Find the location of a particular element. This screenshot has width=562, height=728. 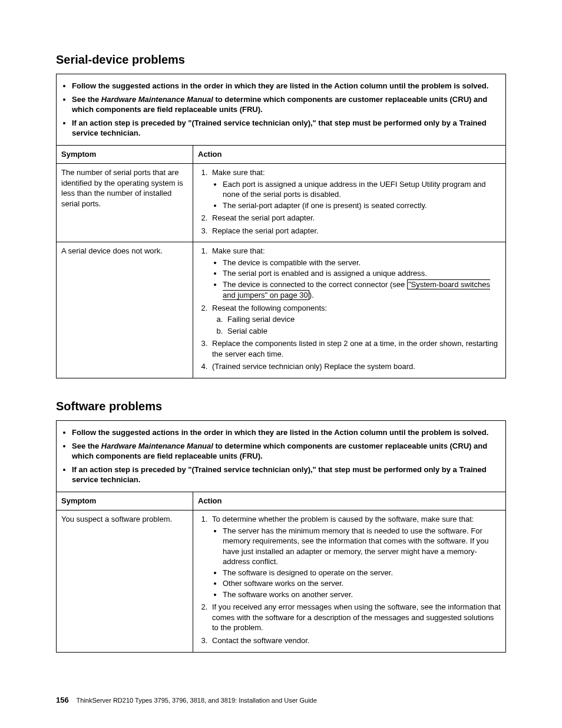

action-step: To determine whether the problem is caus… is located at coordinates (355, 556).